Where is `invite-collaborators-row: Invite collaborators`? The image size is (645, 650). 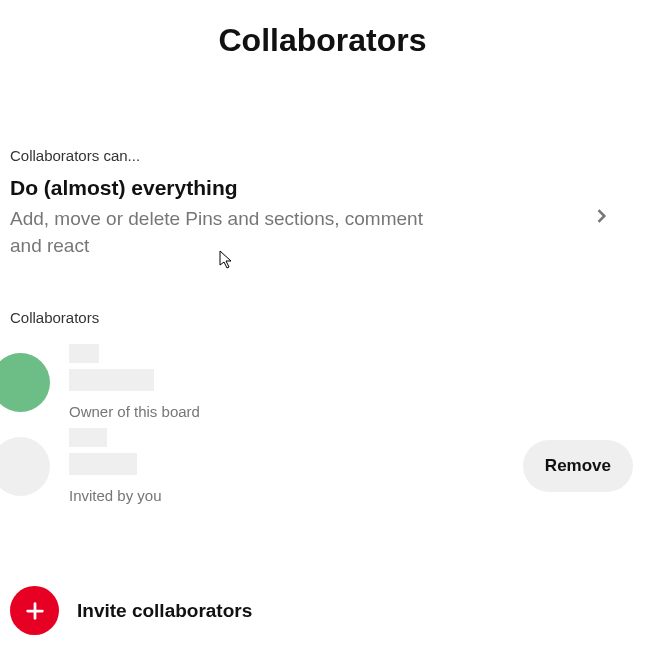
invite-collaborators-row: Invite collaborators is located at coordinates (322, 610).